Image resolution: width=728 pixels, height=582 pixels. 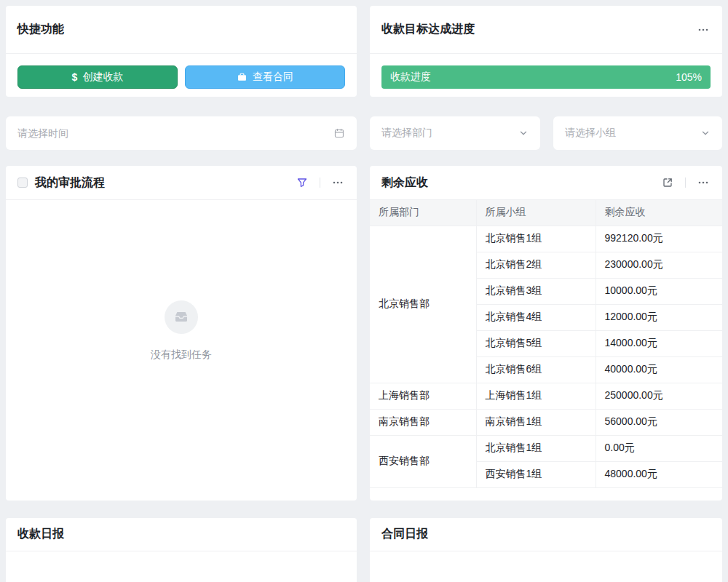 I want to click on amount-cell: 14000.00元, so click(x=659, y=343).